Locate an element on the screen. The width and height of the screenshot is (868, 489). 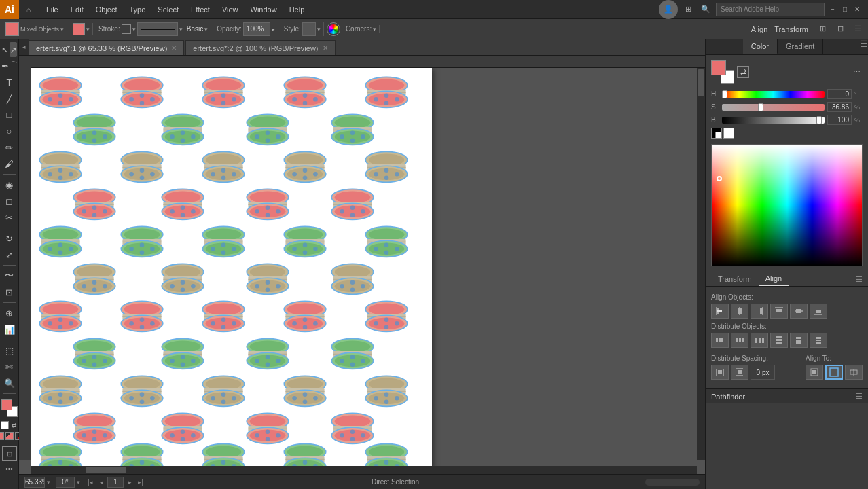
tab-2-close: ✕ is located at coordinates (325, 48).